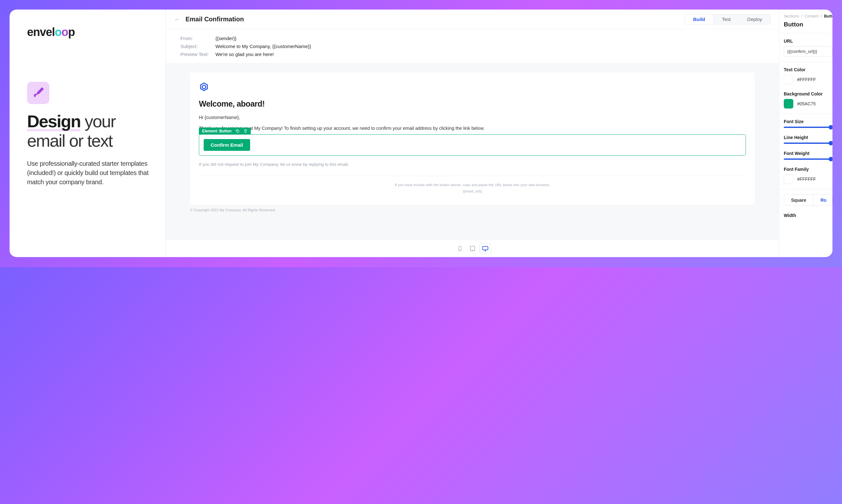  I want to click on device-desktop-icon, so click(485, 249).